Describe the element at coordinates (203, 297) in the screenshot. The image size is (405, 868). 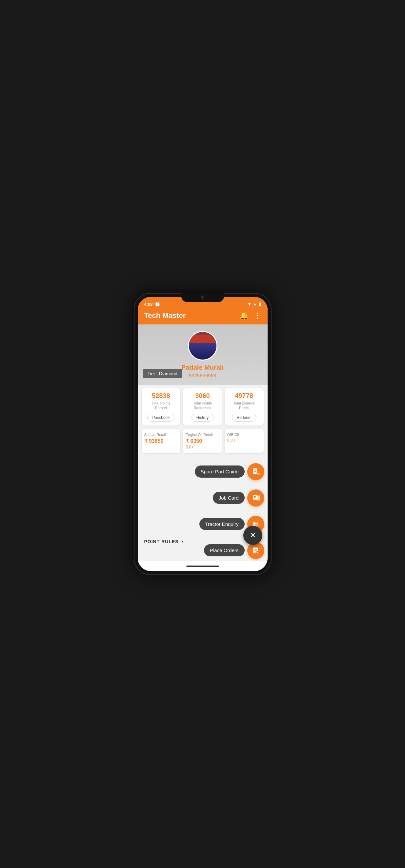
I see `phone-camera` at that location.